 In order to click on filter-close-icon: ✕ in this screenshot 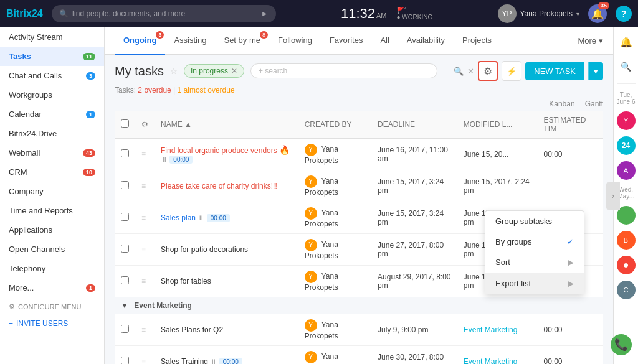, I will do `click(234, 71)`.